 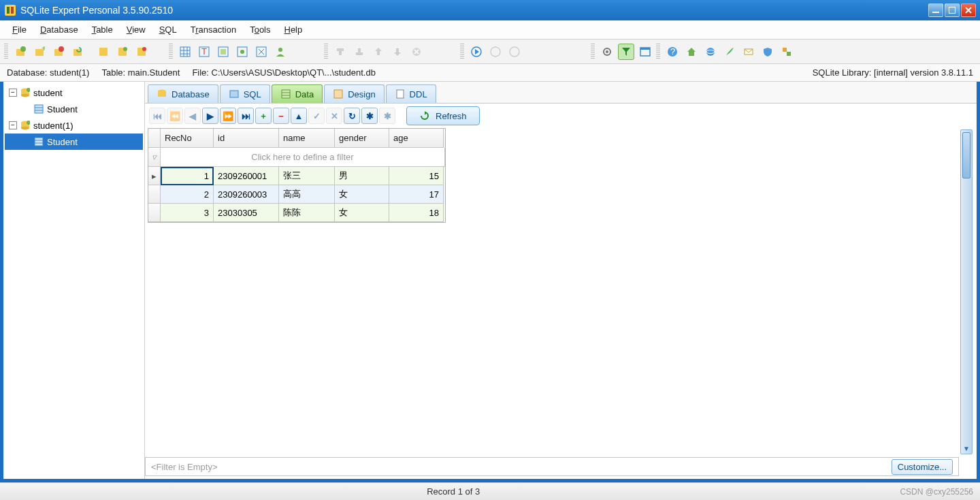 What do you see at coordinates (281, 116) in the screenshot?
I see `nav-delete-icon: −` at bounding box center [281, 116].